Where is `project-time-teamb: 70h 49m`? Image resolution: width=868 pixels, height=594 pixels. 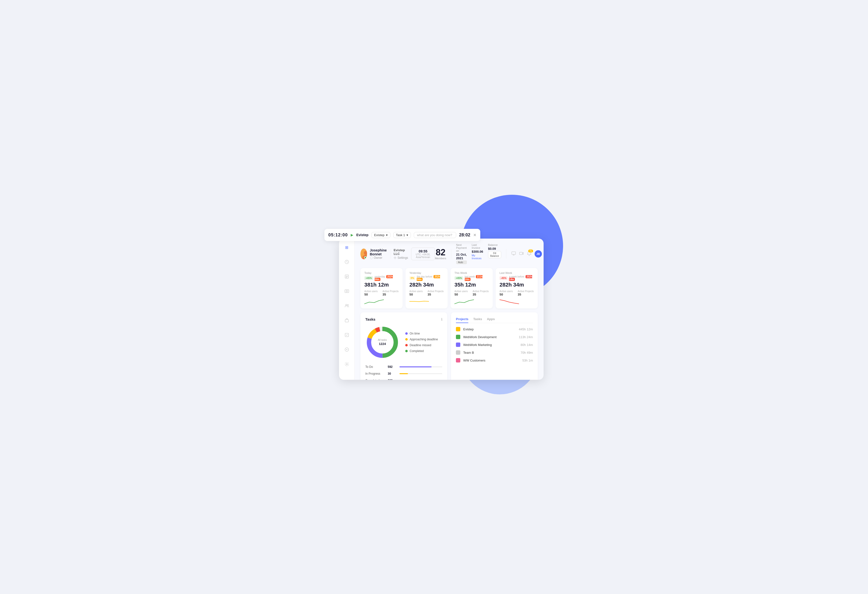
project-time-teamb: 70h 49m is located at coordinates (527, 352).